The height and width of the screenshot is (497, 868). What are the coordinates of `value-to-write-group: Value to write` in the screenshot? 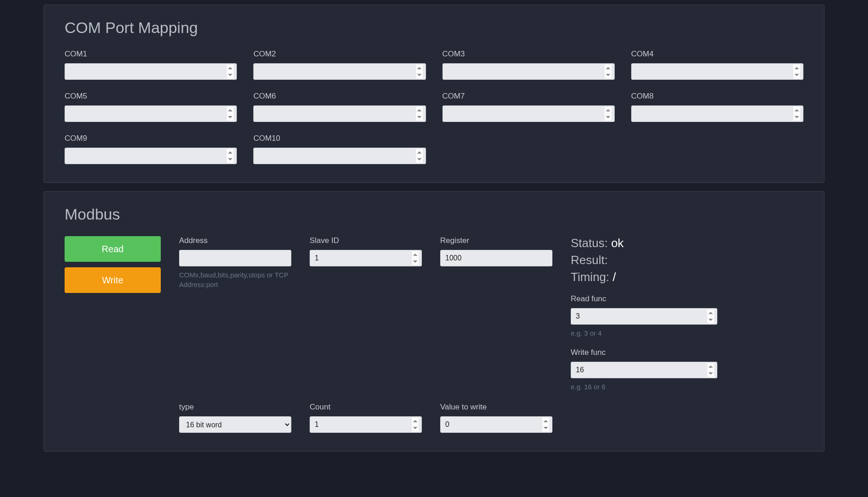 It's located at (497, 418).